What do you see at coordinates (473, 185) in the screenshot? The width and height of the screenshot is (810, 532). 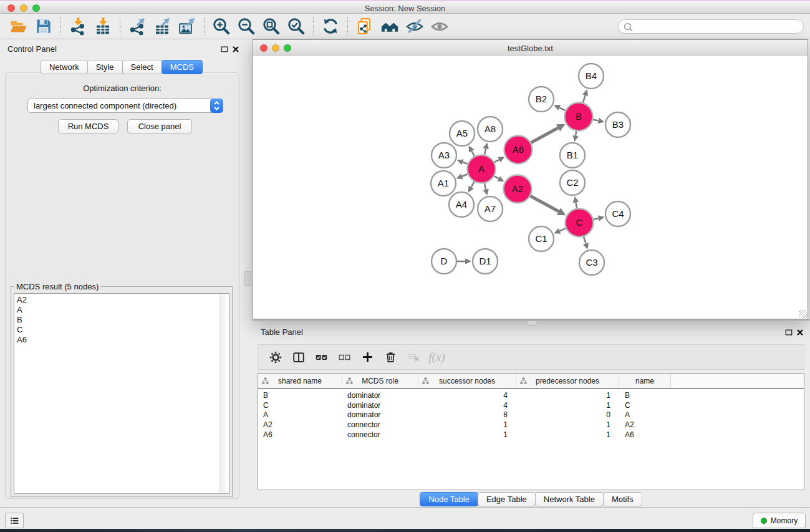 I see `graph-edge-A-A4` at bounding box center [473, 185].